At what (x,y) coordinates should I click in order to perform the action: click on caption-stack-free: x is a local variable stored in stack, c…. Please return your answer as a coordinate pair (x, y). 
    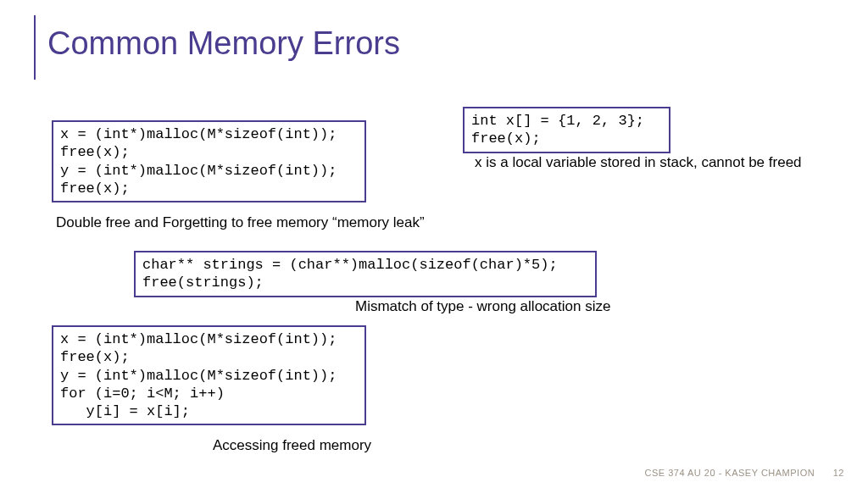
    Looking at the image, I should click on (638, 163).